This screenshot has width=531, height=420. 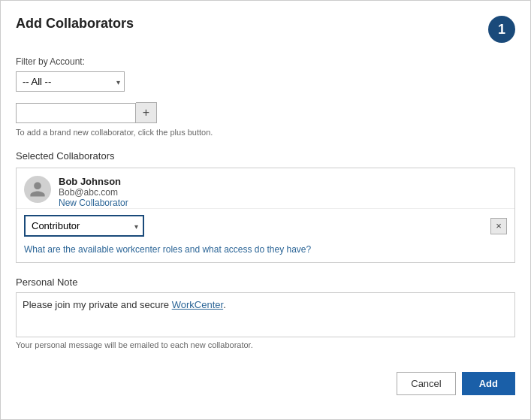 I want to click on avatar, so click(x=38, y=189).